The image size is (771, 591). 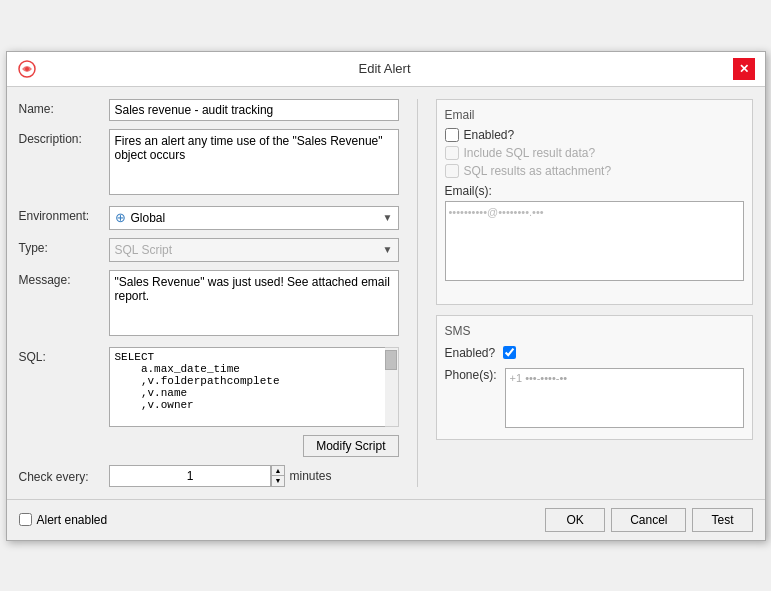 I want to click on environment-value: Global, so click(x=148, y=218).